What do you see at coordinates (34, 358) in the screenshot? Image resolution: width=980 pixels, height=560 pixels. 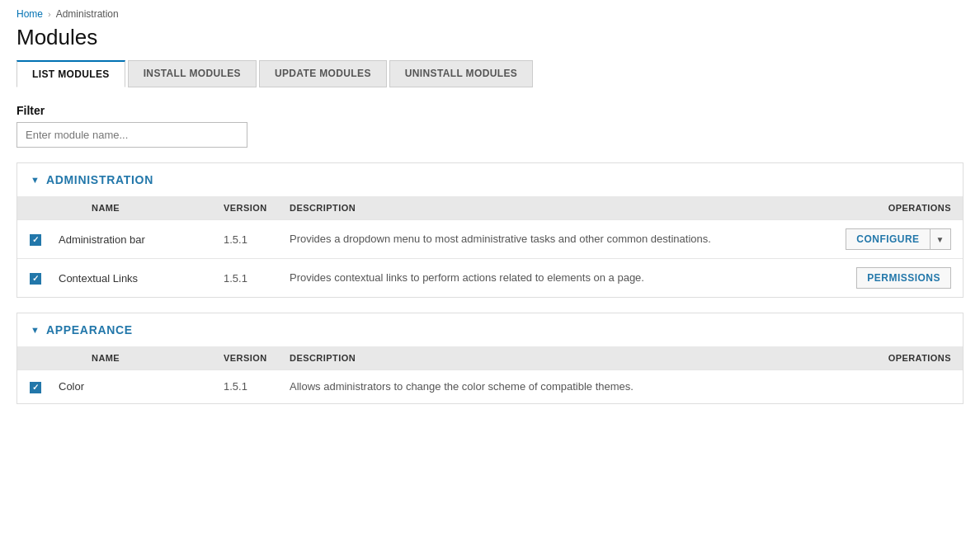 I see `col-check-header-app` at bounding box center [34, 358].